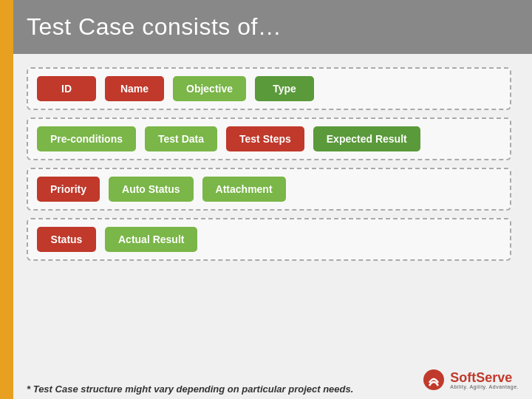 Image resolution: width=532 pixels, height=399 pixels. Describe the element at coordinates (151, 239) in the screenshot. I see `actualresult-badge: Actual Result` at that location.